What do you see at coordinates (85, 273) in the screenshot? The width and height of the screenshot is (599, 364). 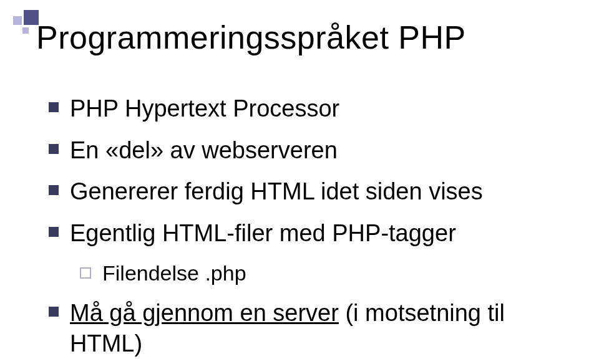 I see `square-outline-bullet-icon` at bounding box center [85, 273].